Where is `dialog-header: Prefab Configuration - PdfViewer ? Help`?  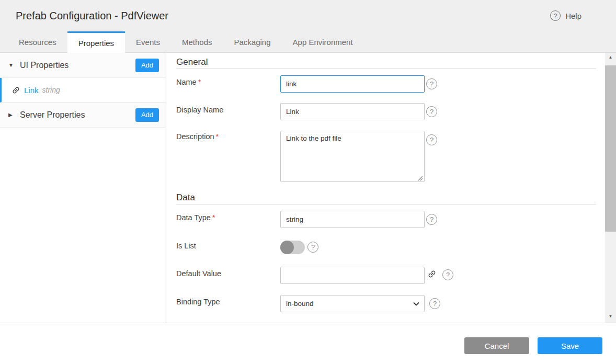
dialog-header: Prefab Configuration - PdfViewer ? Help is located at coordinates (308, 16).